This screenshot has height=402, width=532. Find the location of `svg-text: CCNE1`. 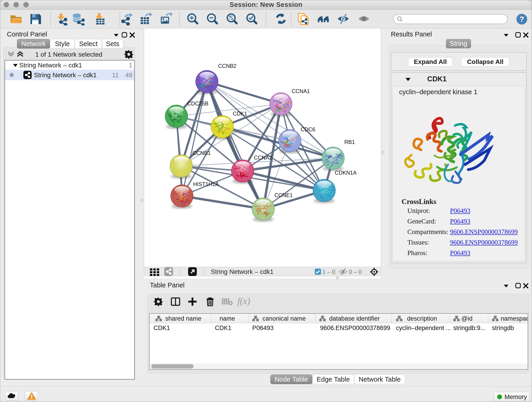

svg-text: CCNE1 is located at coordinates (284, 195).